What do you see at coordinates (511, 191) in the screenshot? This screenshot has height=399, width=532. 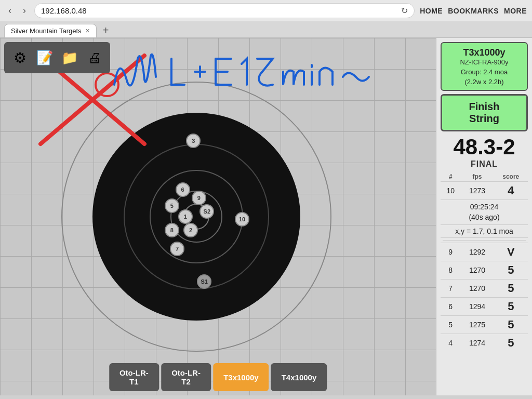 I see `shot-score: 4` at bounding box center [511, 191].